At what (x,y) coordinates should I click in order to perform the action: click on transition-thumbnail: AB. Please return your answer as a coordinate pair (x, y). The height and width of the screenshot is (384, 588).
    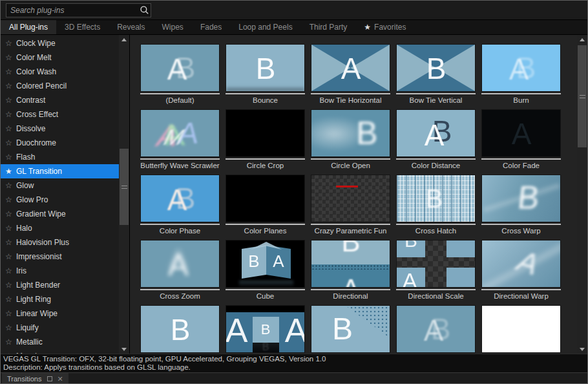
    Looking at the image, I should click on (436, 264).